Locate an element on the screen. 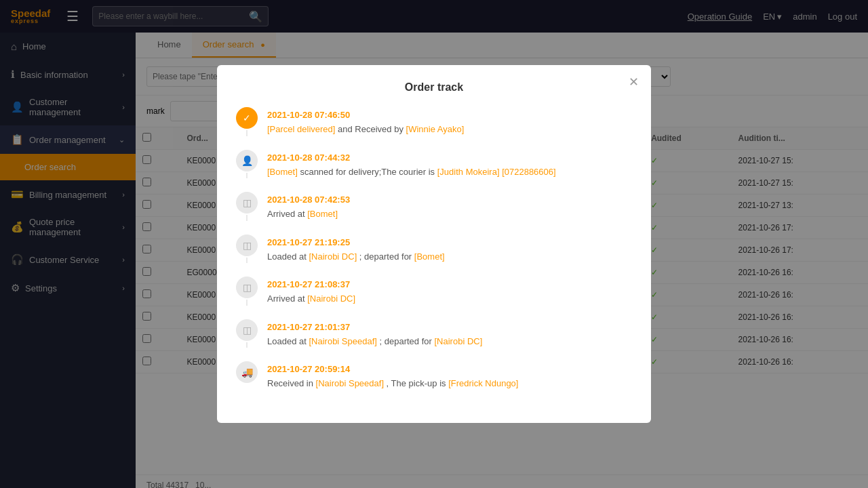  timeline-item: ◫2021-10-27 21:08:37Arrived at [Nairobi … is located at coordinates (434, 291).